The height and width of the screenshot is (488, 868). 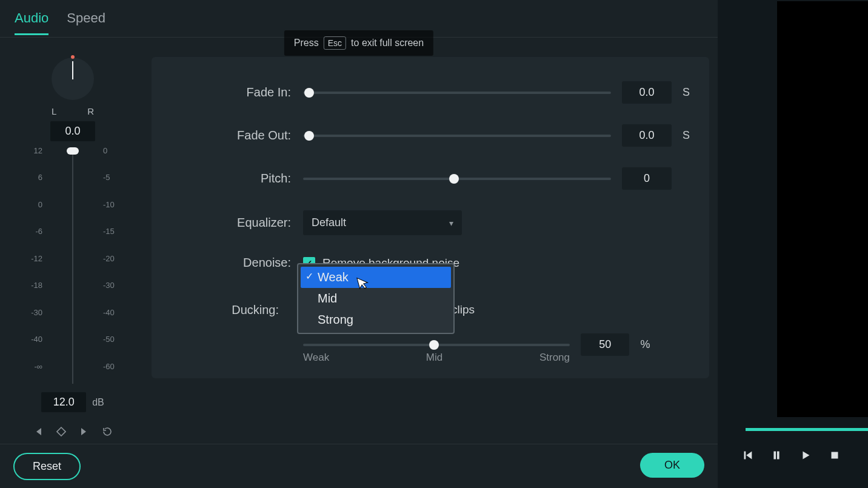 I want to click on gain-value-field: 12.0, so click(x=64, y=403).